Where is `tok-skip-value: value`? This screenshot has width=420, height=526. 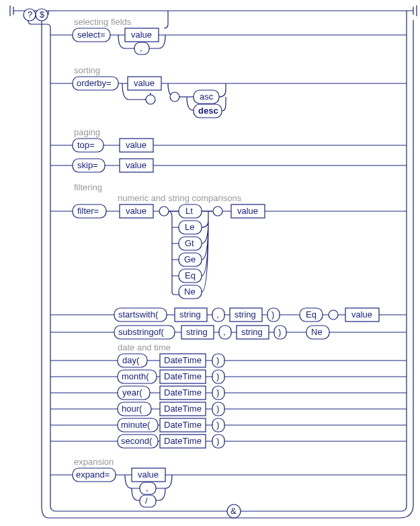 tok-skip-value: value is located at coordinates (136, 165).